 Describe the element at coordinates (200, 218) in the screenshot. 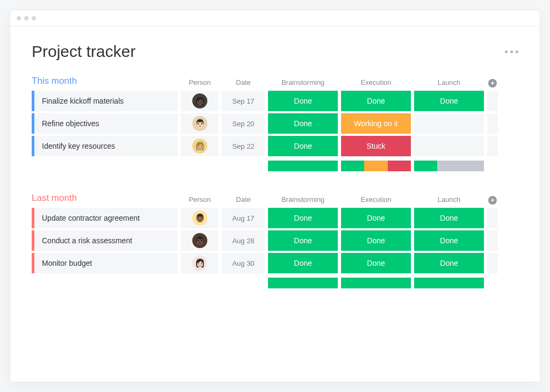

I see `avatar: 👨🏾` at that location.